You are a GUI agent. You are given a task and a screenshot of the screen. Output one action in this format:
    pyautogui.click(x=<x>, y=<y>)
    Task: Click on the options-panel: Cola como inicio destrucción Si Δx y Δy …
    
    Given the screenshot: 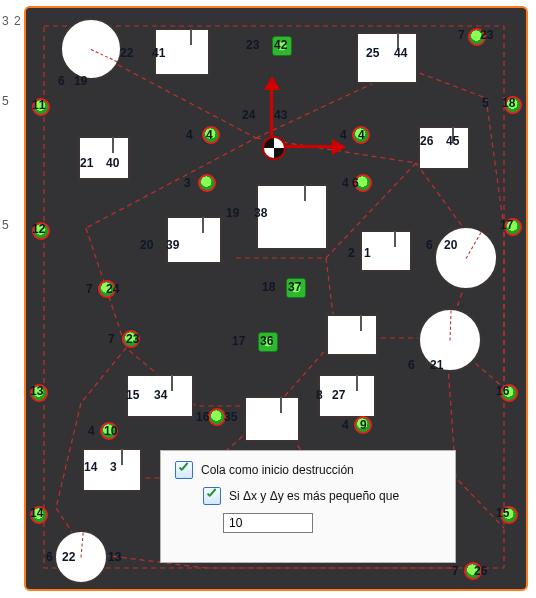 What is the action you would take?
    pyautogui.click(x=308, y=506)
    